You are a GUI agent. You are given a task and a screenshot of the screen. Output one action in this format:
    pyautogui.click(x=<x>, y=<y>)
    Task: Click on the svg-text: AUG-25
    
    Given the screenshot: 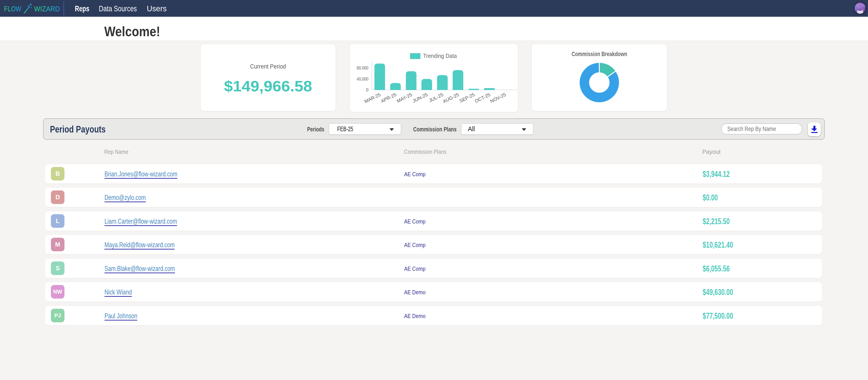 What is the action you would take?
    pyautogui.click(x=451, y=98)
    